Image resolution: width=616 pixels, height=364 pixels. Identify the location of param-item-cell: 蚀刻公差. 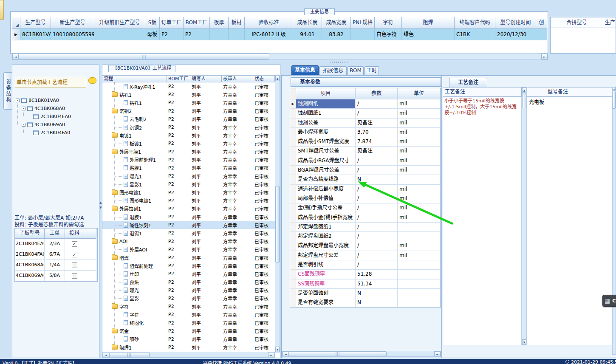
(326, 123).